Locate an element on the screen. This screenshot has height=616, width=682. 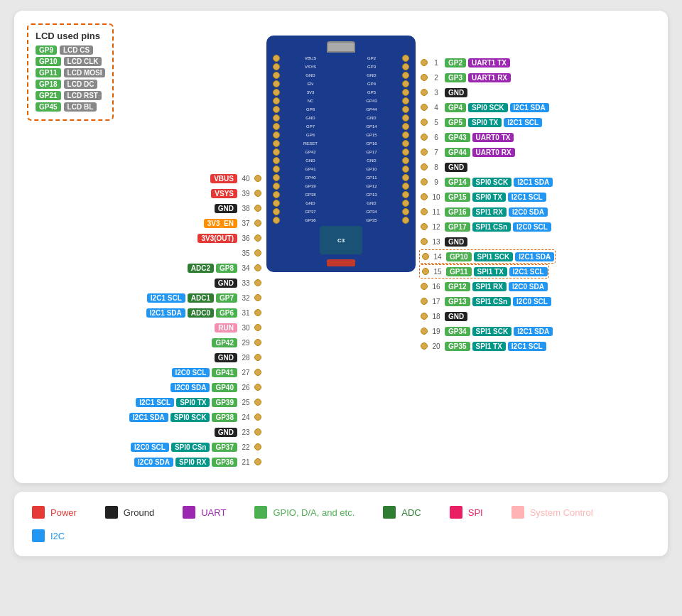
right-pin-row: 11GP16SPI1 RXI2C0 SDA is located at coordinates (483, 212).